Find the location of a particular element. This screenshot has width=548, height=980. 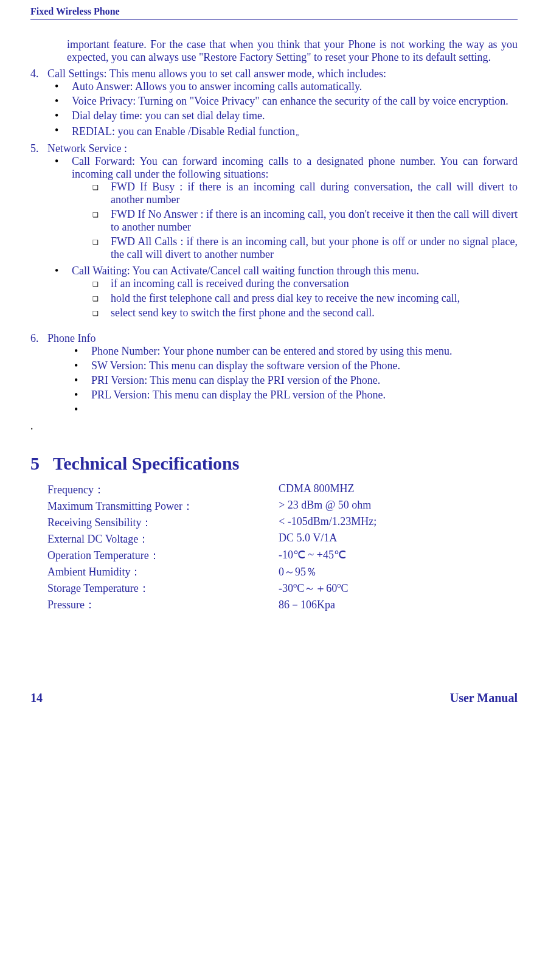

spec-label: Storage Temperature： is located at coordinates (163, 588).